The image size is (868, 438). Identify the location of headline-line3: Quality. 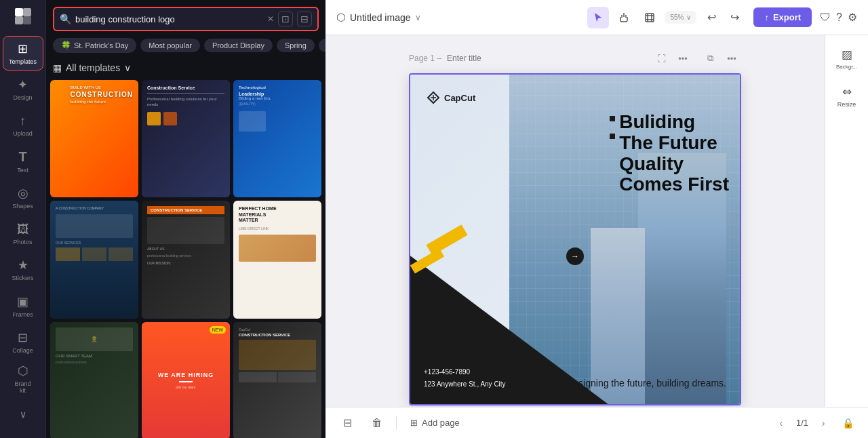
(674, 164).